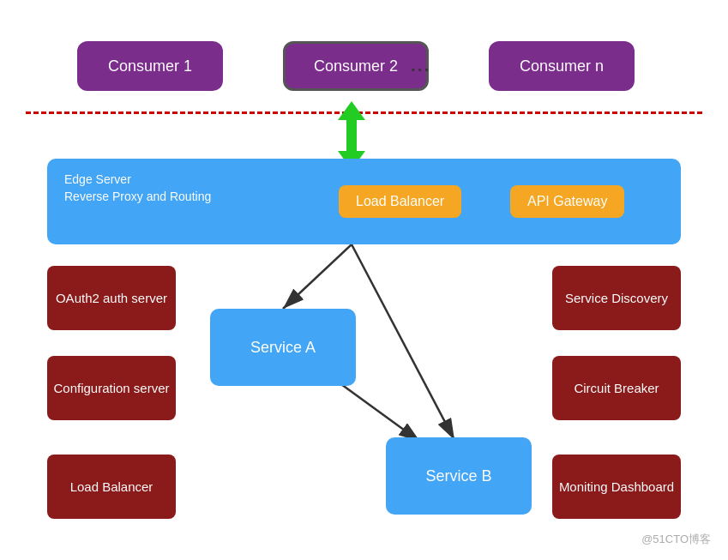 This screenshot has height=560, width=728. What do you see at coordinates (111, 487) in the screenshot?
I see `load-balancer-left-box: Load Balancer` at bounding box center [111, 487].